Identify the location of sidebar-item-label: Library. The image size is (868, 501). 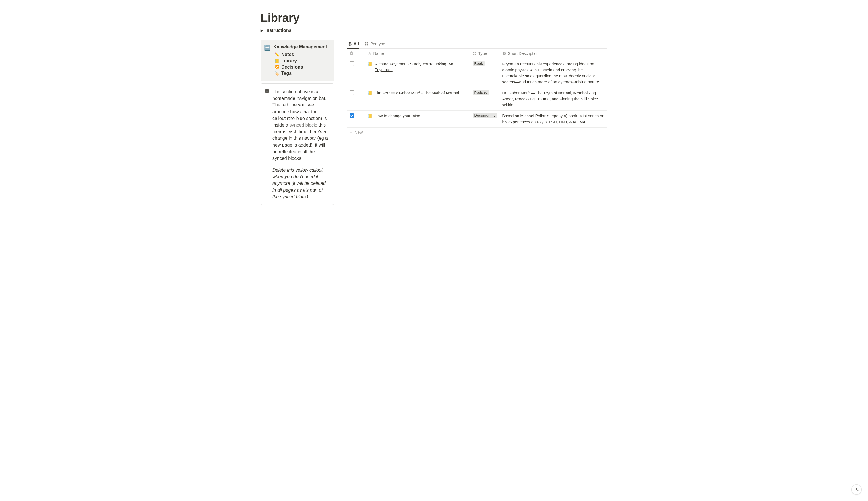
(289, 61).